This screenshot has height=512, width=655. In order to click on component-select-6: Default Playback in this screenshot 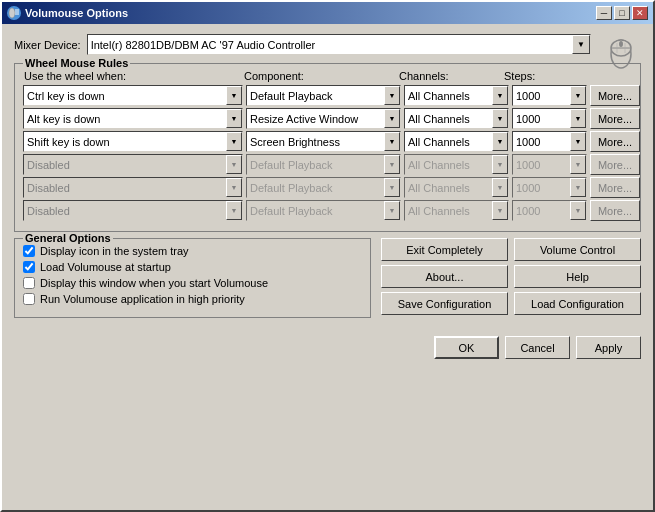, I will do `click(324, 210)`.